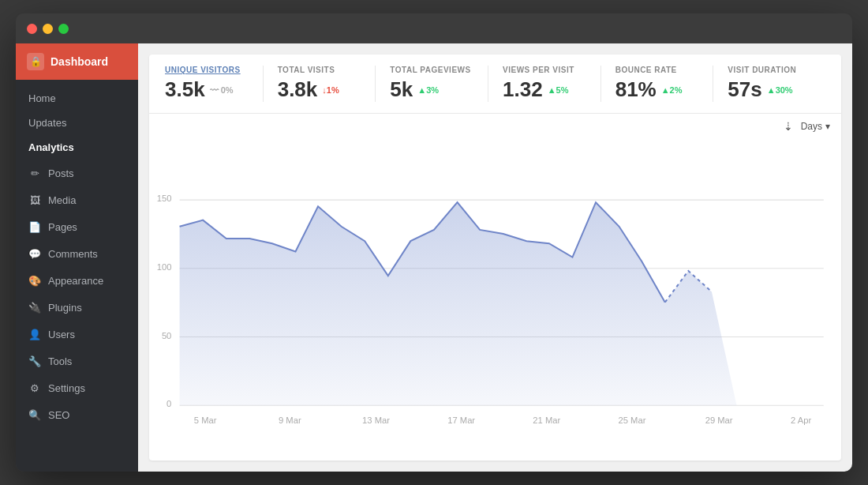  Describe the element at coordinates (828, 126) in the screenshot. I see `chevron-down-icon: ▾` at that location.